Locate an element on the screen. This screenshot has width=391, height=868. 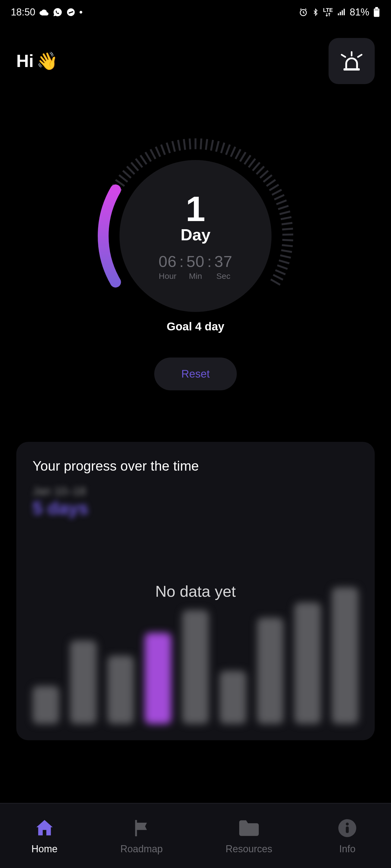
goal-text: Goal 4 day is located at coordinates (196, 327).